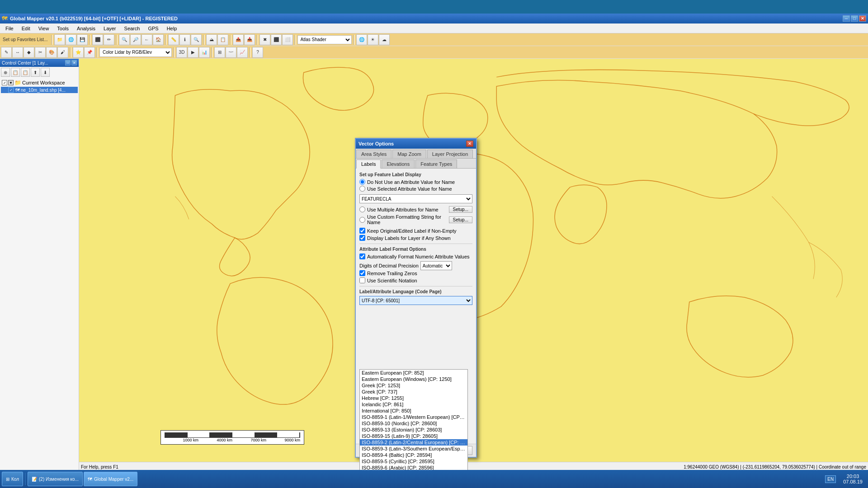 The height and width of the screenshot is (488, 868). I want to click on tb-draw: ✎, so click(6, 52).